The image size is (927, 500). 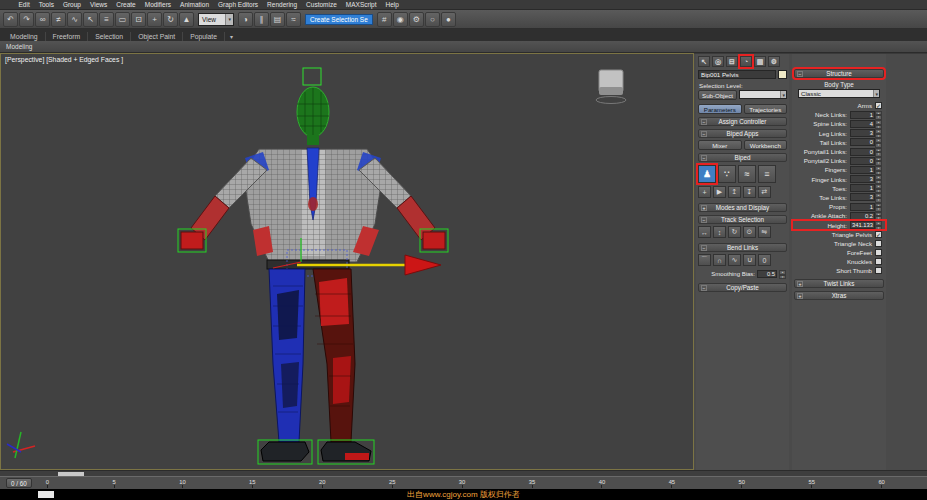 What do you see at coordinates (811, 484) in the screenshot?
I see `frame-tick: 55` at bounding box center [811, 484].